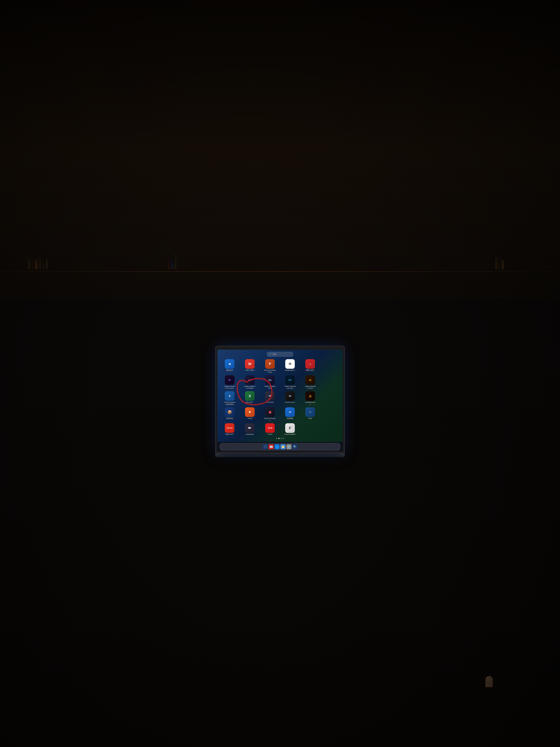 The height and width of the screenshot is (747, 560). I want to click on laptop-bottom, so click(280, 457).